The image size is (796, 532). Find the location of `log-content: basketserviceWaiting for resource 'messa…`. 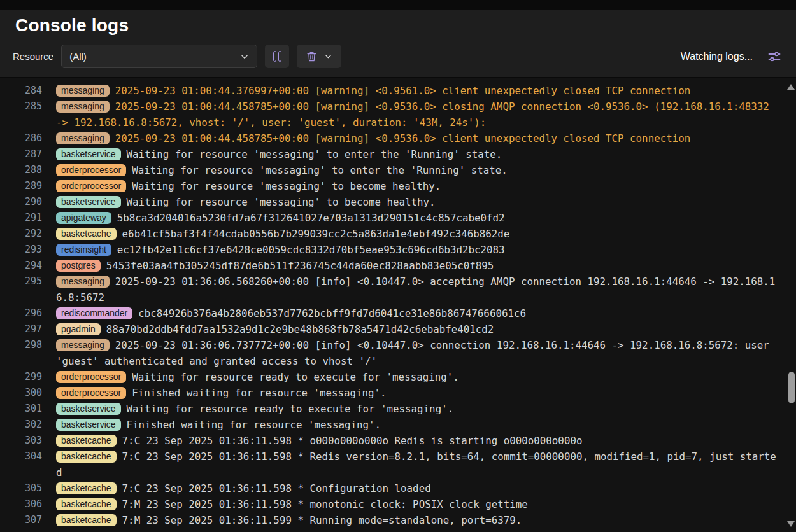

log-content: basketserviceWaiting for resource 'messa… is located at coordinates (411, 154).